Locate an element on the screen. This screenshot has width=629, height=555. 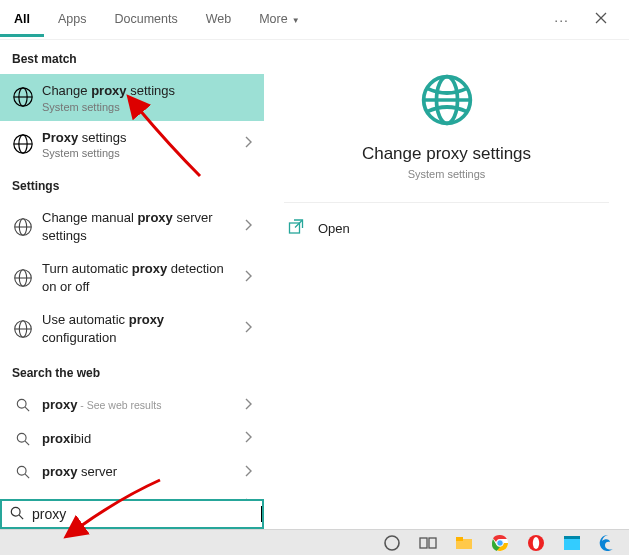
search-input is located at coordinates (146, 514).